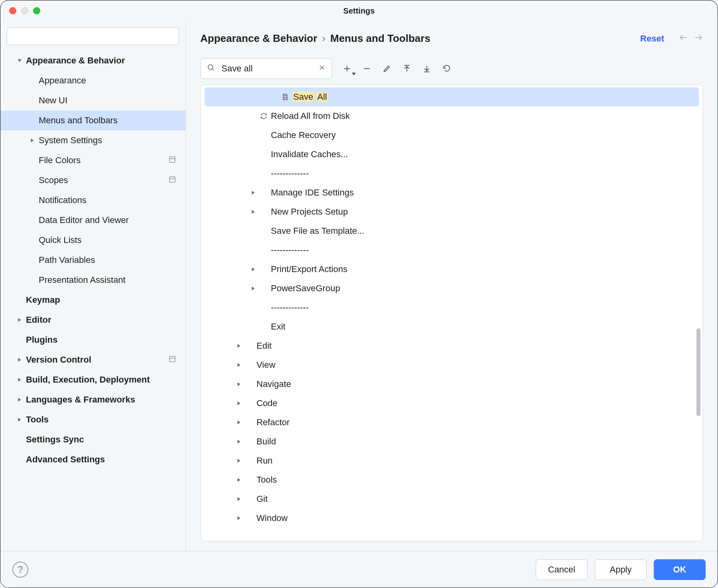 The width and height of the screenshot is (718, 588). What do you see at coordinates (93, 240) in the screenshot?
I see `sidebar-item: Quick Lists` at bounding box center [93, 240].